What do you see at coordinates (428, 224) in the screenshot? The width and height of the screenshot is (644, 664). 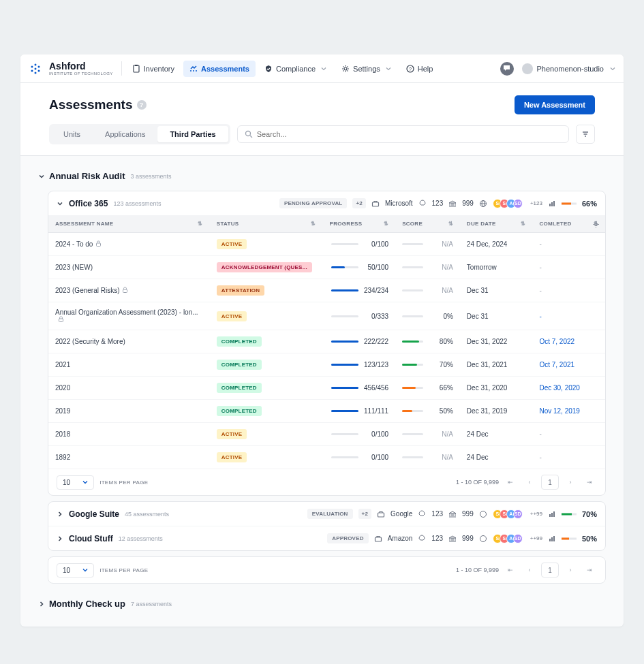 I see `th-score: SCORE⇅` at bounding box center [428, 224].